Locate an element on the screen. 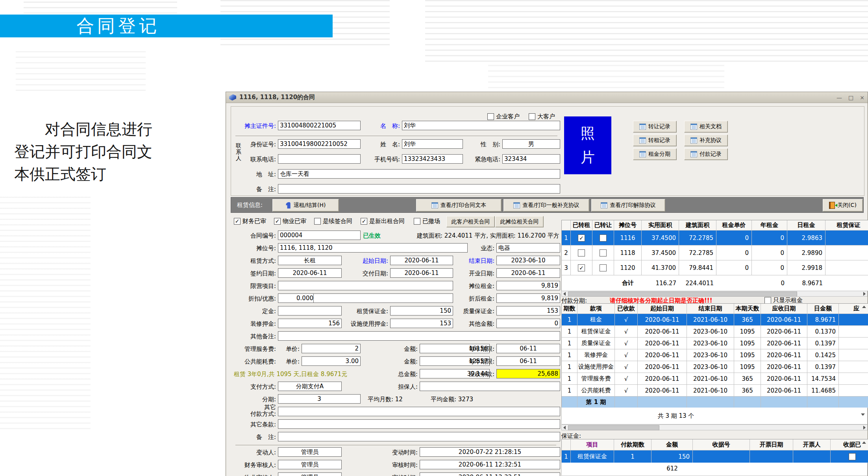  new-lease-checkbox: ✓ is located at coordinates (364, 221).